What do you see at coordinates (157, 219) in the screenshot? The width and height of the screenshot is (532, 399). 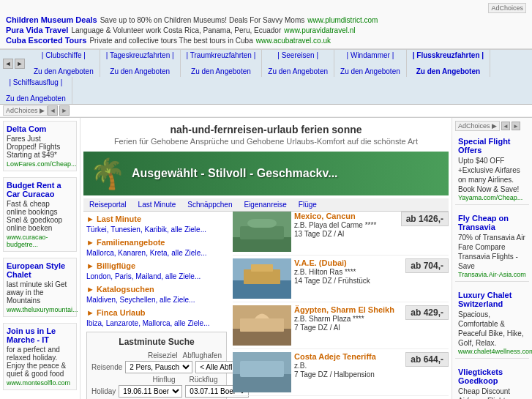 I see `link-lastminute-title: ► Last Minute` at bounding box center [157, 219].